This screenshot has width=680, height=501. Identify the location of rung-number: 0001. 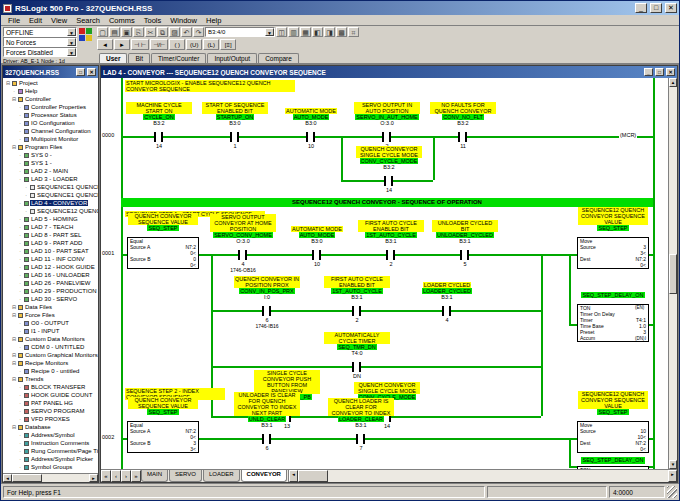
(110, 253).